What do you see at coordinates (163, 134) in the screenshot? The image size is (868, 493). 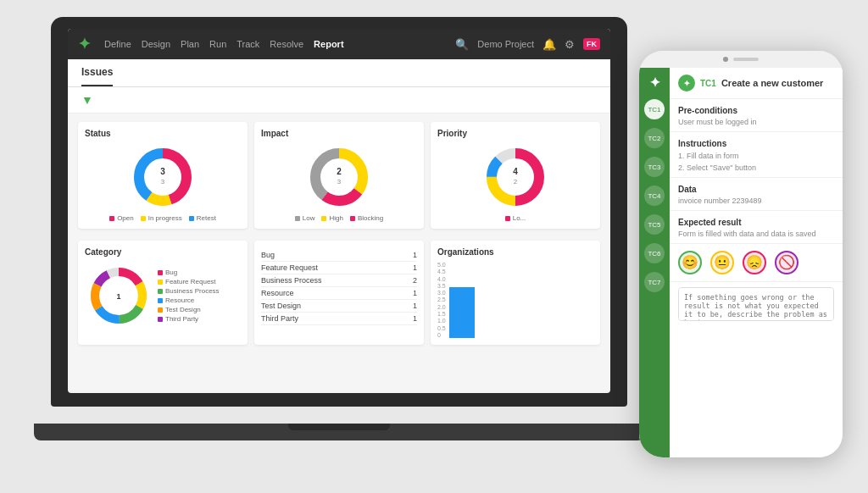 I see `status-chart-title: Status` at bounding box center [163, 134].